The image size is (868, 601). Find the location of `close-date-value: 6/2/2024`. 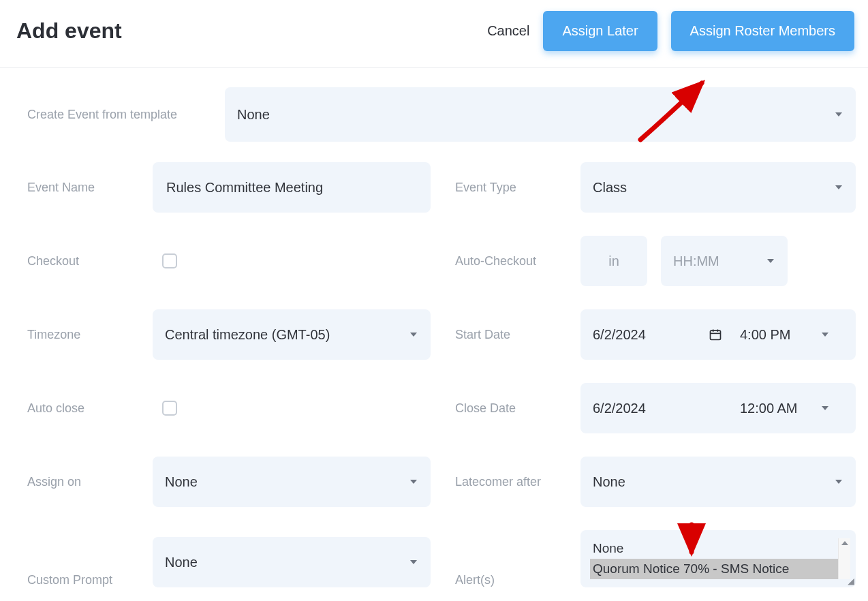

close-date-value: 6/2/2024 is located at coordinates (645, 409).